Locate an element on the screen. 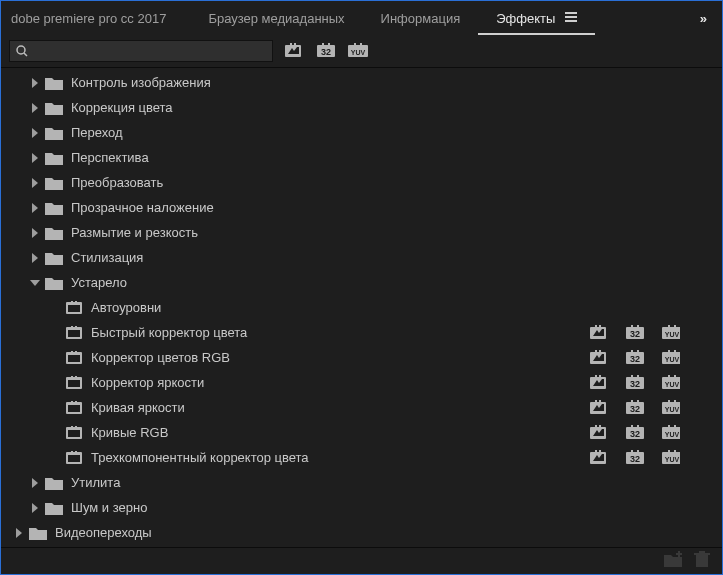 The height and width of the screenshot is (575, 723). effects-toolbar is located at coordinates (362, 51).